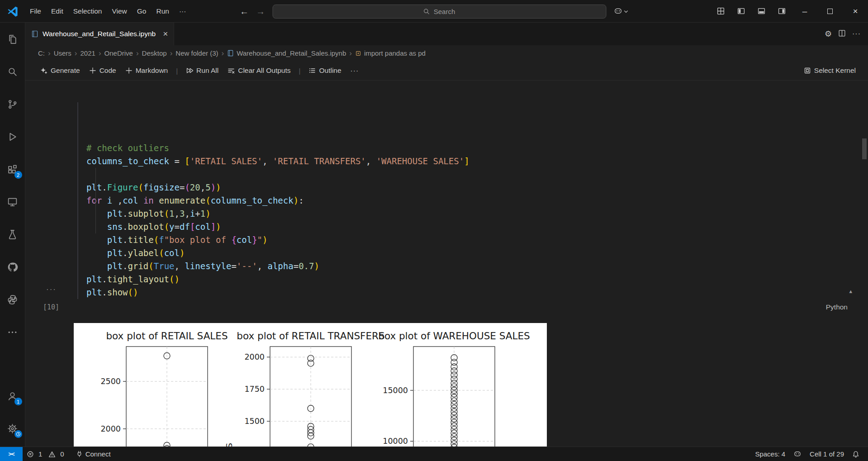 The image size is (868, 461). What do you see at coordinates (310, 385) in the screenshot?
I see `boxplot-subplot-2: 10001250150017502000box plot of RETAIL T…` at bounding box center [310, 385].